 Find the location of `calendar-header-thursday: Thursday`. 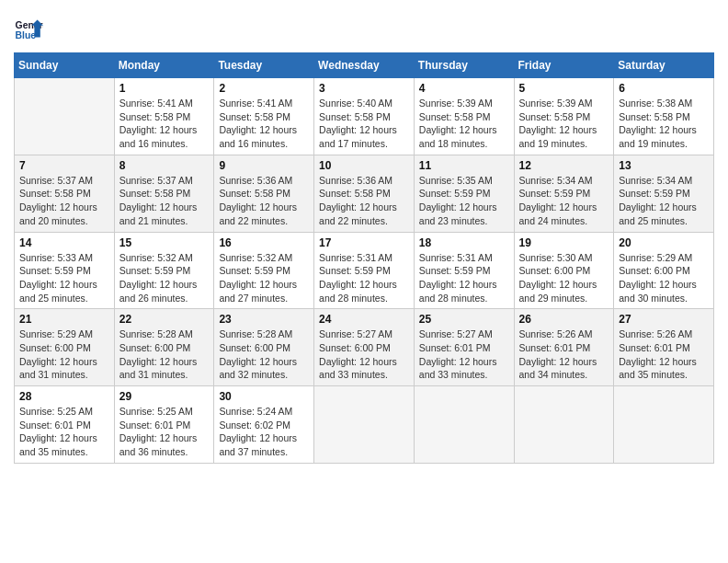

calendar-header-thursday: Thursday is located at coordinates (463, 66).